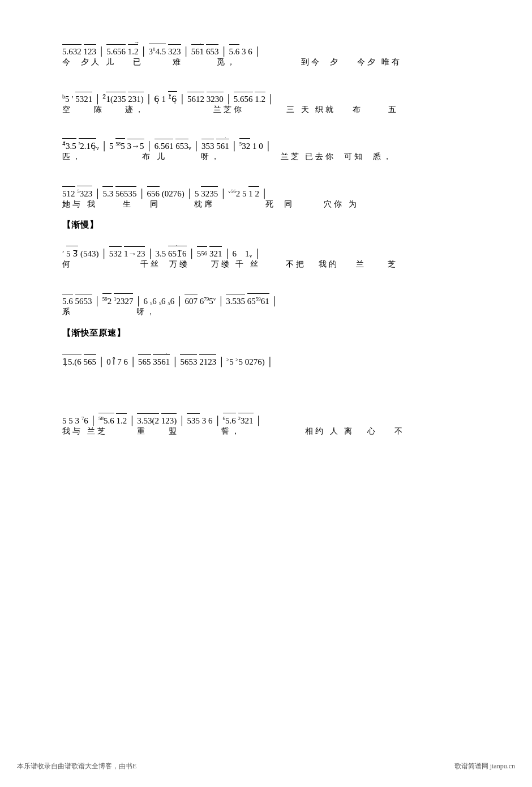 The height and width of the screenshot is (787, 532). Describe the element at coordinates (266, 246) in the screenshot. I see `notation-row-5: ′ 5 3̈ (543) │ 532 1→23 │ 3.5 651̈·6` at that location.